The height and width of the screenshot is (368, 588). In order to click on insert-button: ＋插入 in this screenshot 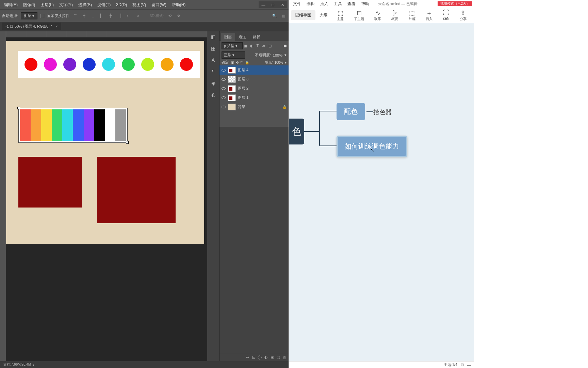, I will do `click(429, 15)`.